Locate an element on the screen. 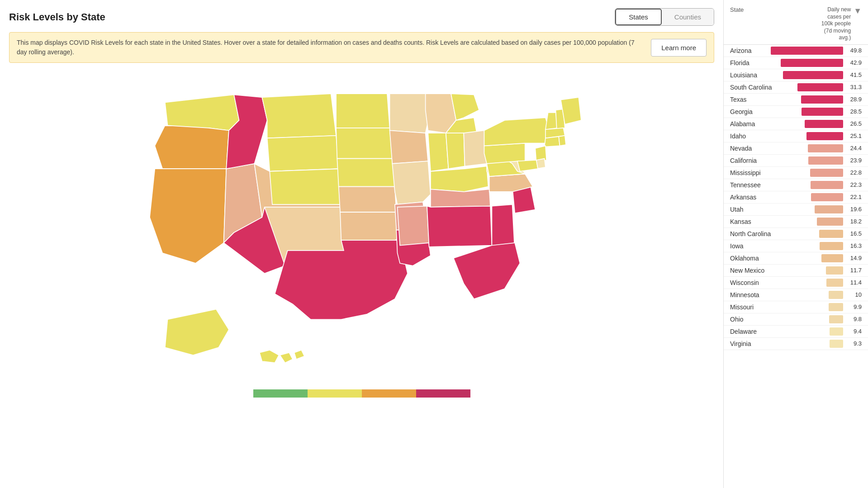 The image size is (868, 488). row-value: 18.2 is located at coordinates (854, 222).